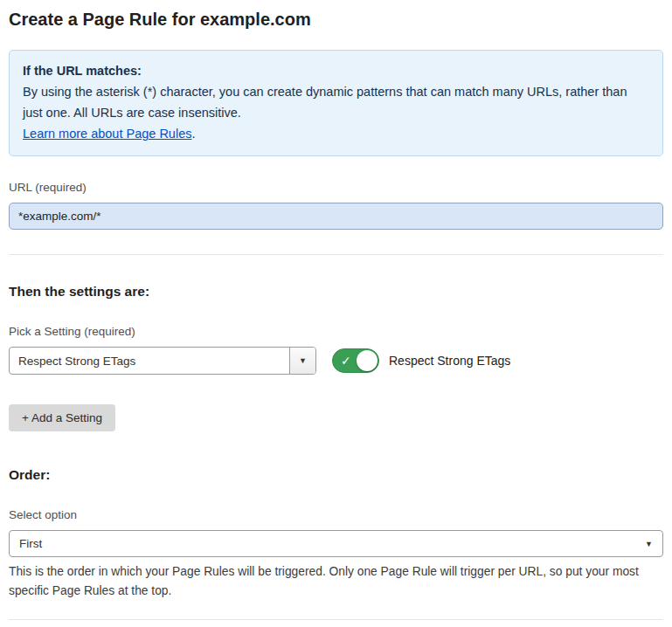 Image resolution: width=672 pixels, height=627 pixels. What do you see at coordinates (336, 134) in the screenshot?
I see `info-link-line: Learn more about Page Rules.` at bounding box center [336, 134].